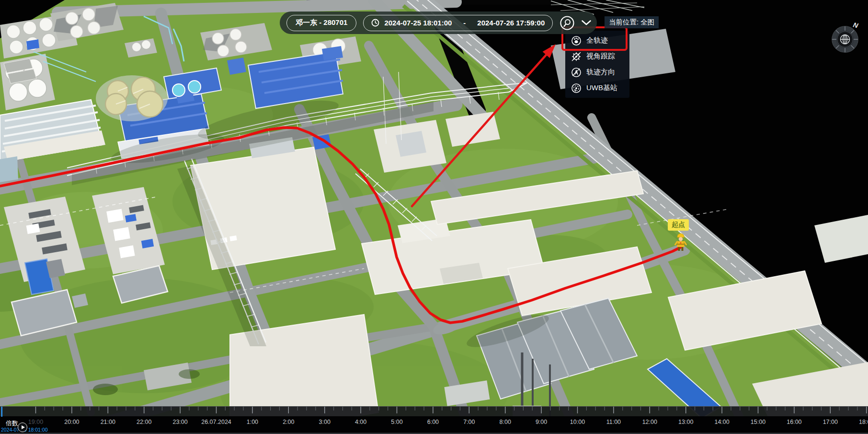 This screenshot has width=868, height=434. I want to click on playback-controls: 2024-07-25 18:01:00 倍数, so click(72, 420).